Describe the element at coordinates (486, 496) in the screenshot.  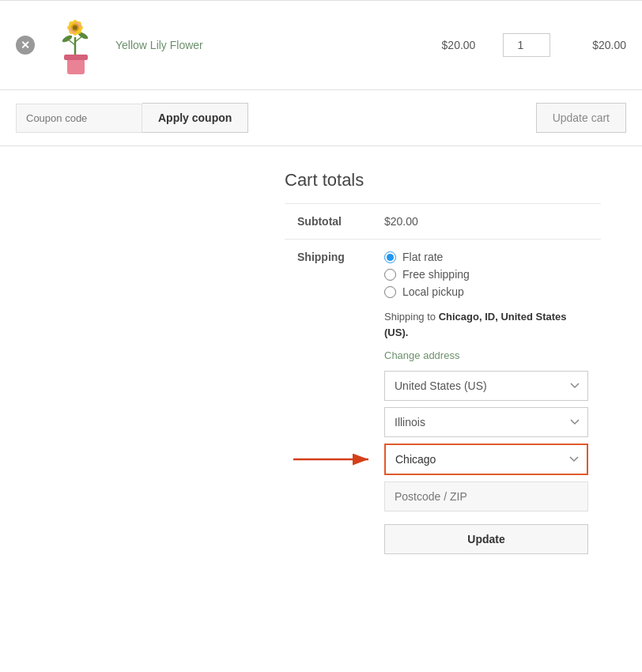
I see `postcode-input` at that location.